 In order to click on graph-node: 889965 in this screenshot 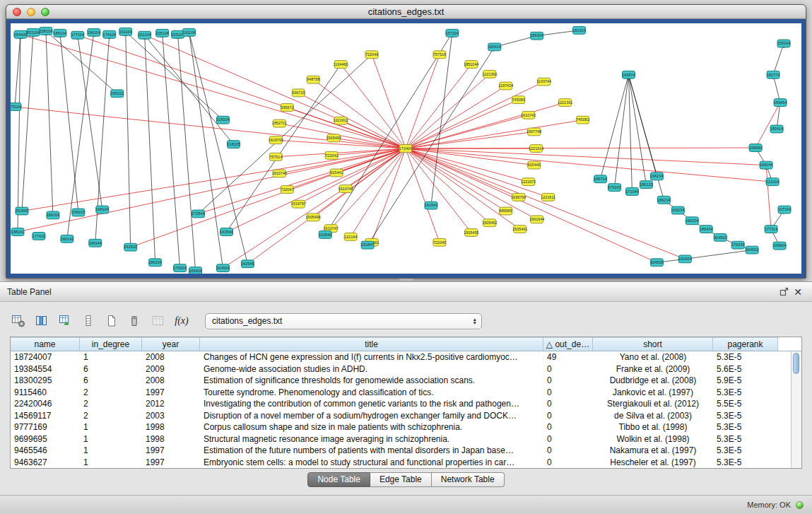, I will do `click(506, 211)`.